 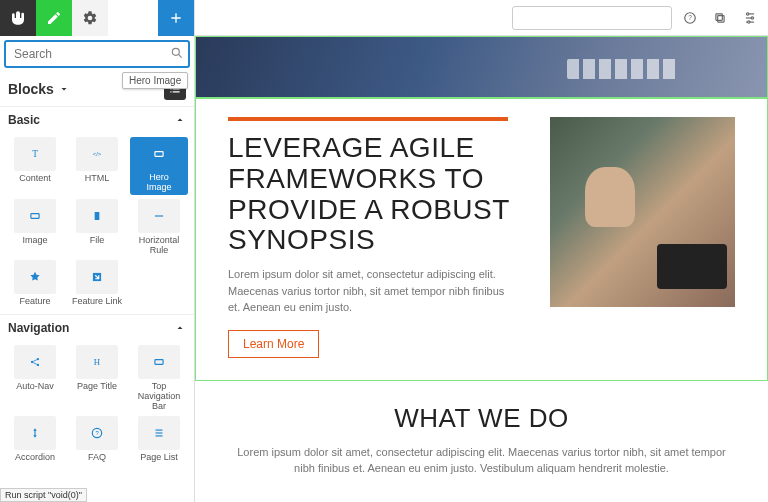 What do you see at coordinates (368, 291) in the screenshot?
I see `feature-desc: Lorem ipsum dolor sit amet, consectetur …` at bounding box center [368, 291].